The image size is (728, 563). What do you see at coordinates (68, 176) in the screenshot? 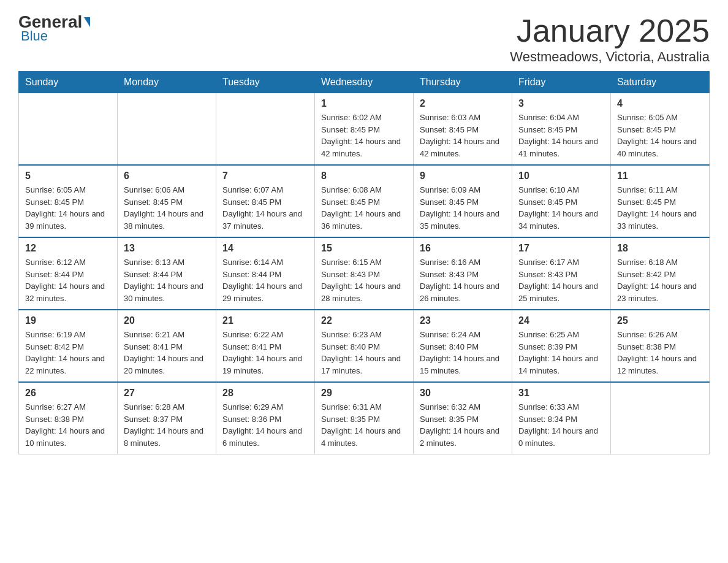
I see `day-number: 5` at bounding box center [68, 176].